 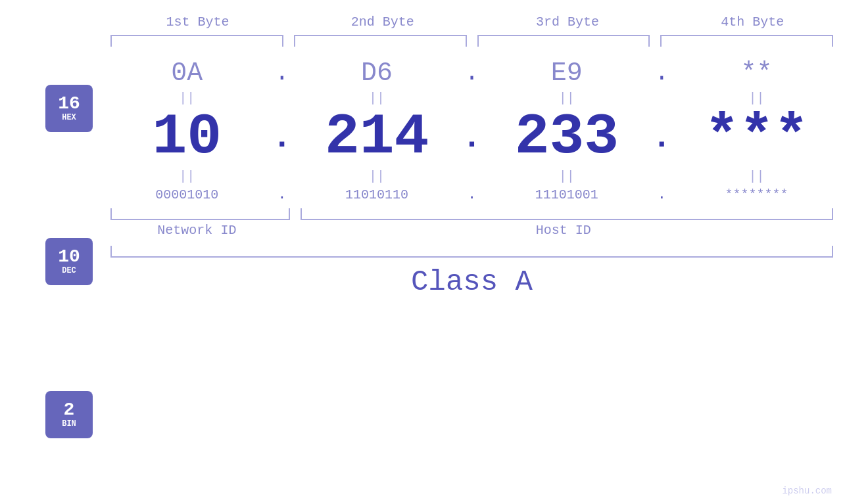 I want to click on network-bracket, so click(x=200, y=214).